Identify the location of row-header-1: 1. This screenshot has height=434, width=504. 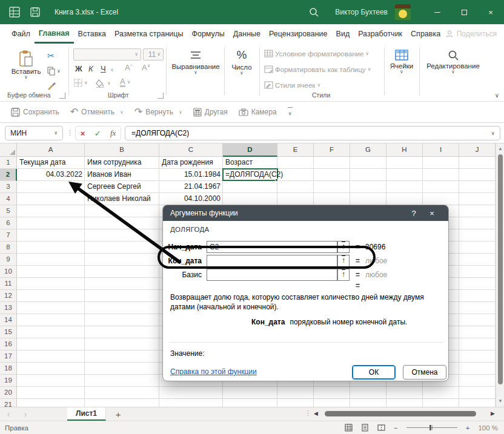
(8, 163).